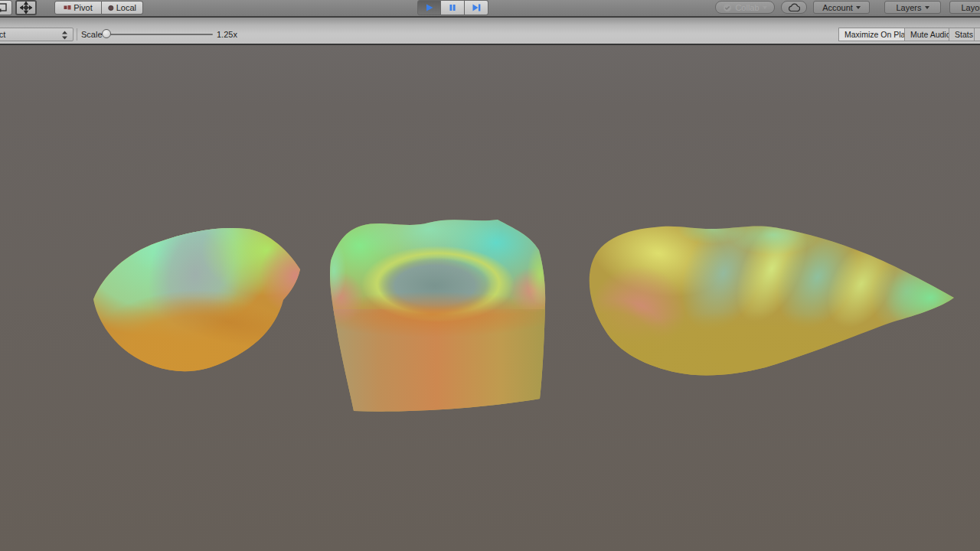 The image size is (980, 551). What do you see at coordinates (227, 34) in the screenshot?
I see `scale-value-wrap: 1.25x` at bounding box center [227, 34].